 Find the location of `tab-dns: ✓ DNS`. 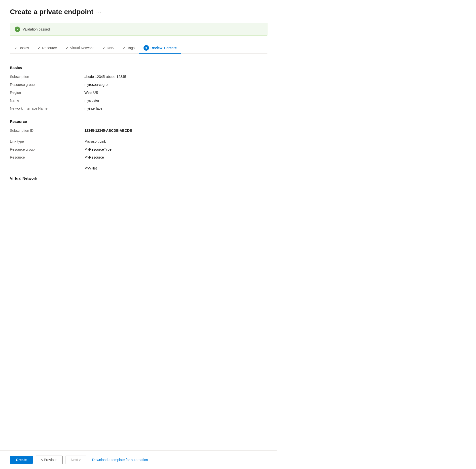

tab-dns: ✓ DNS is located at coordinates (108, 48).